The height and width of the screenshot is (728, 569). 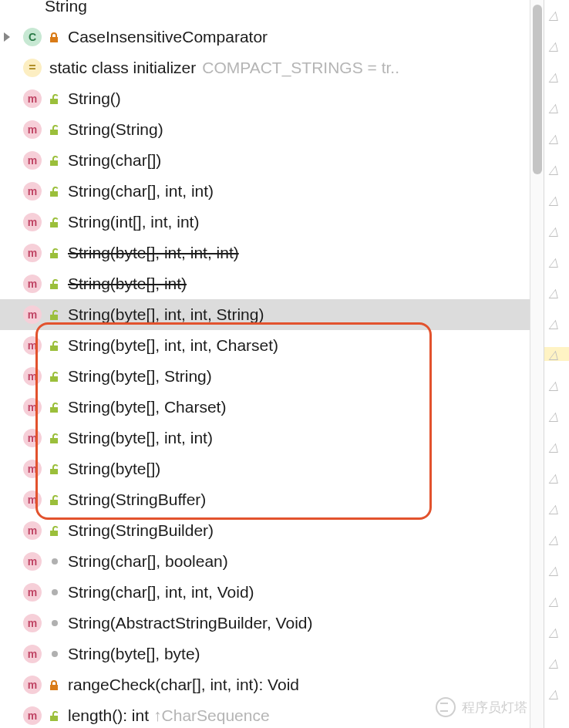 What do you see at coordinates (554, 355) in the screenshot?
I see `gutter-change-marks: △△△△△△ △△△△△△ △△△△△△ △△△△△` at bounding box center [554, 355].